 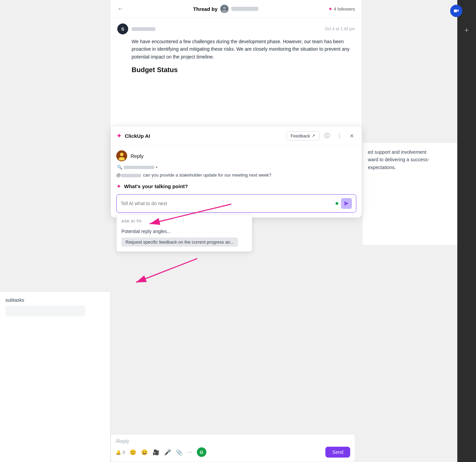 What do you see at coordinates (236, 136) in the screenshot?
I see `ai-panel-header: ✦ ClickUp AI Feedback ↗ ⓘ ⋮ ✕` at bounding box center [236, 136].